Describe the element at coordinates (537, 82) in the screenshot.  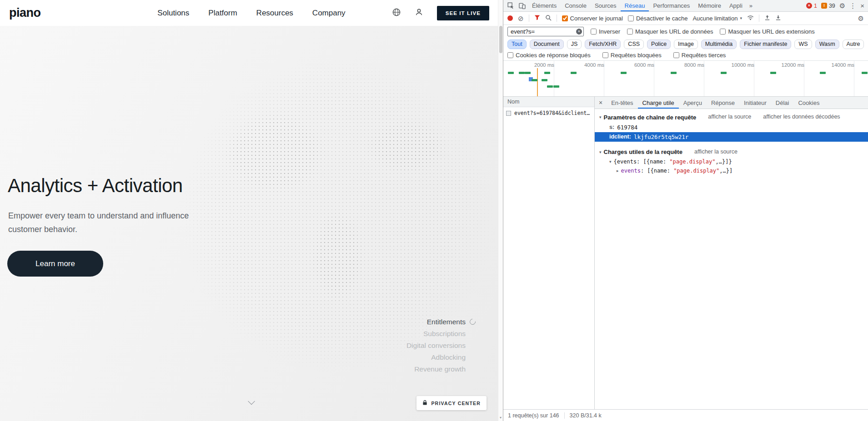
I see `selected-time-marker` at that location.